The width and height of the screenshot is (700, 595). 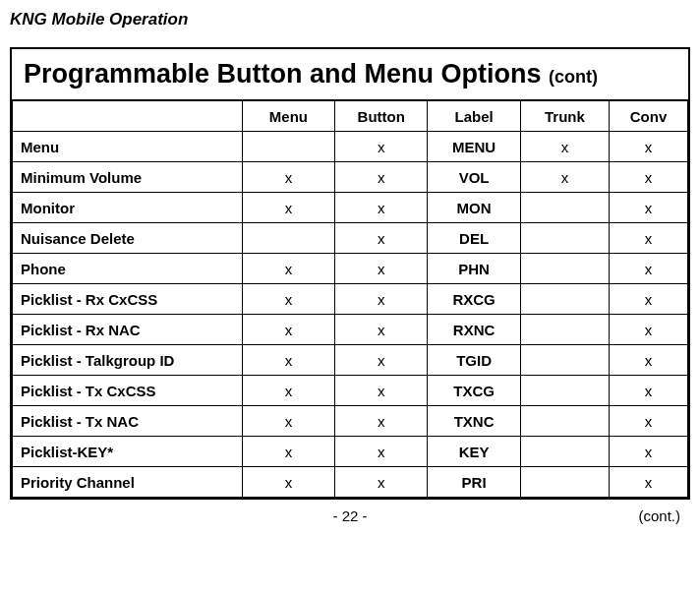 What do you see at coordinates (128, 482) in the screenshot?
I see `row-name: Priority Channel` at bounding box center [128, 482].